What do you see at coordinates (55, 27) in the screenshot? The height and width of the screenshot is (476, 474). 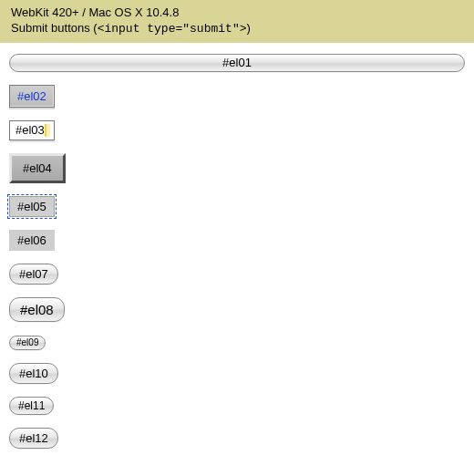 I see `page-title-prefix: Submit buttons (` at bounding box center [55, 27].